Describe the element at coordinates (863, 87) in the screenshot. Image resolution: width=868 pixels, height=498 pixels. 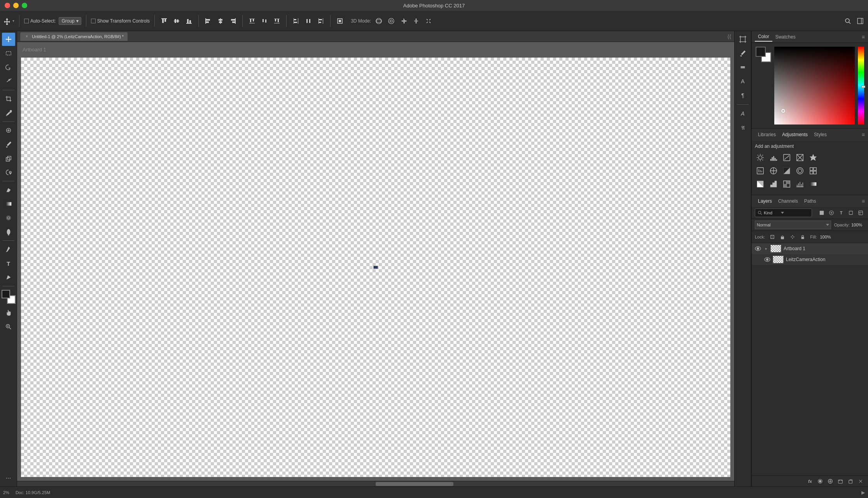
I see `hue-marker` at that location.